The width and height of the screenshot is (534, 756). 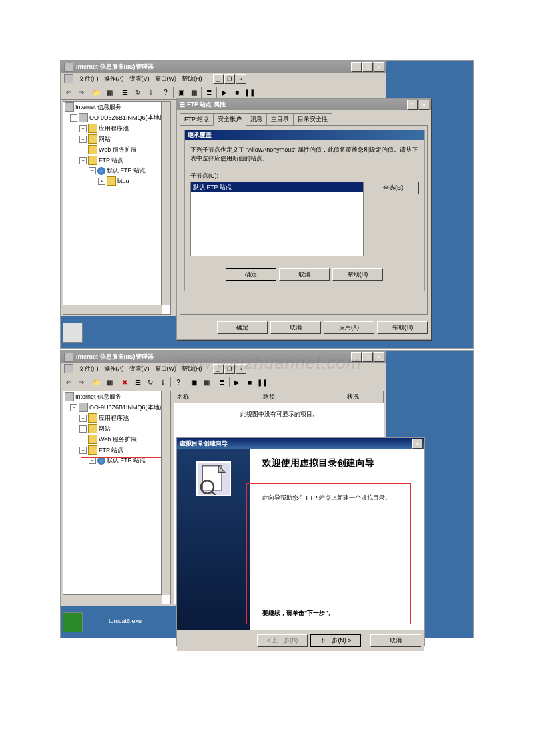 What do you see at coordinates (256, 119) in the screenshot?
I see `tab-messages: 消息` at bounding box center [256, 119].